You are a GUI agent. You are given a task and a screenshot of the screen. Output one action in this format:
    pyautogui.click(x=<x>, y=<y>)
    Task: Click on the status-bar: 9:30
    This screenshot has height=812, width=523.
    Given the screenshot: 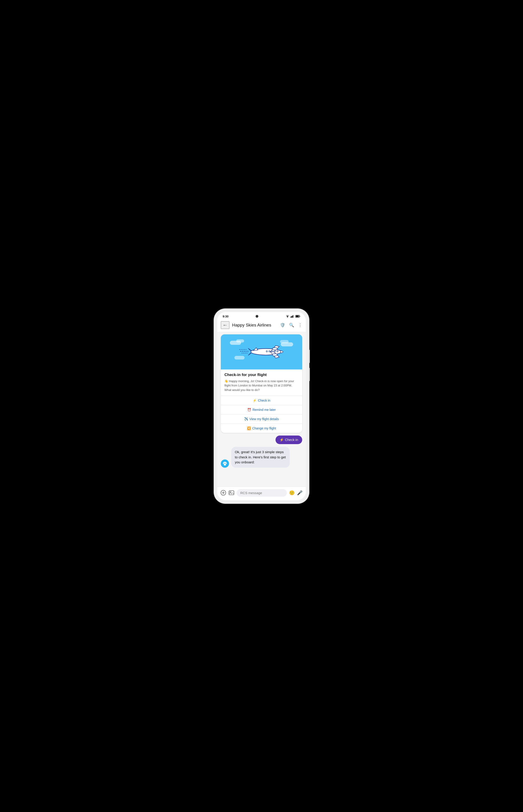 What is the action you would take?
    pyautogui.click(x=262, y=316)
    